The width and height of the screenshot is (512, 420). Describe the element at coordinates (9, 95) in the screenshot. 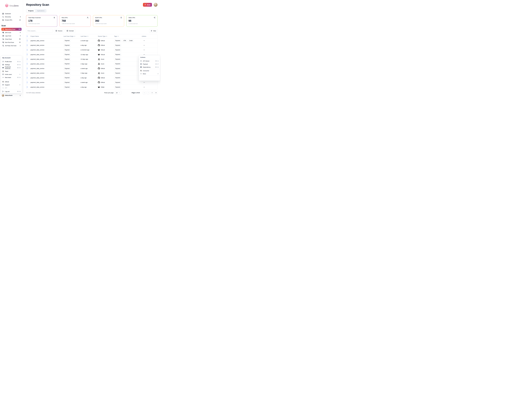

I see `user-name: Alicia Koch` at that location.